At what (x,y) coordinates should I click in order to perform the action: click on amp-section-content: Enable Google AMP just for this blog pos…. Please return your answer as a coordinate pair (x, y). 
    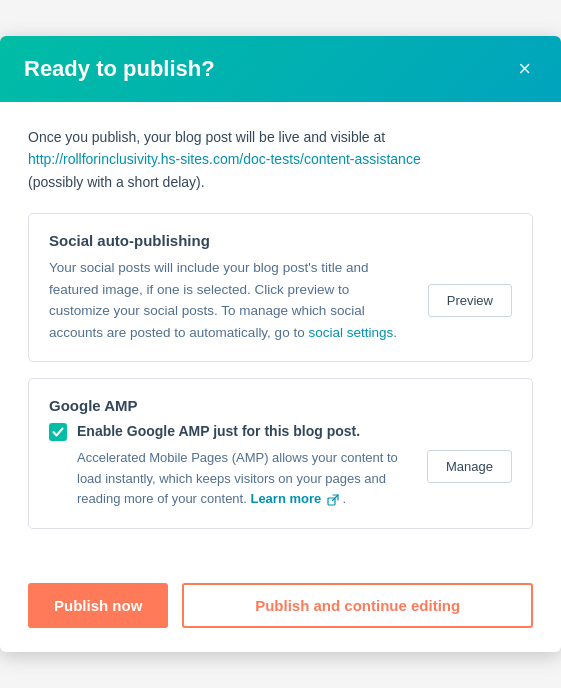
    Looking at the image, I should click on (280, 466).